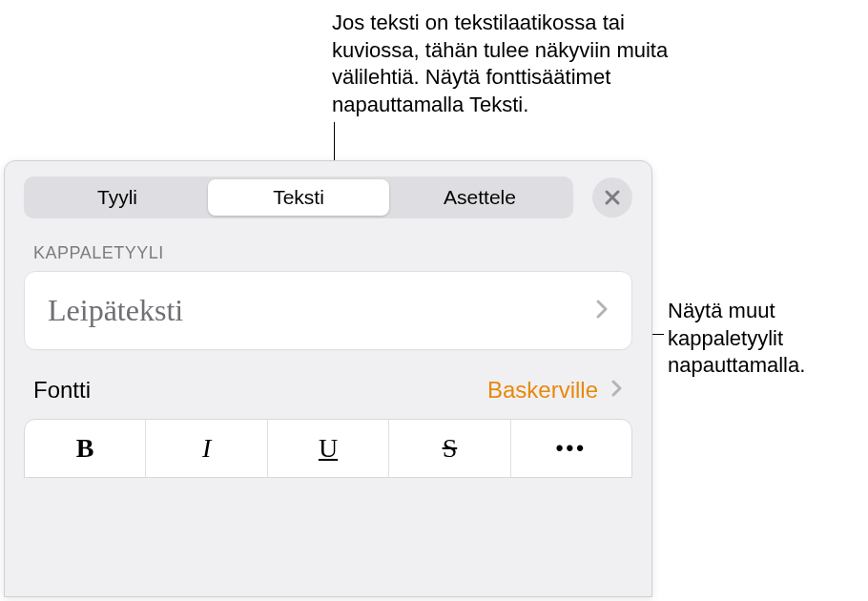  Describe the element at coordinates (117, 197) in the screenshot. I see `tab-style: Tyyli` at that location.